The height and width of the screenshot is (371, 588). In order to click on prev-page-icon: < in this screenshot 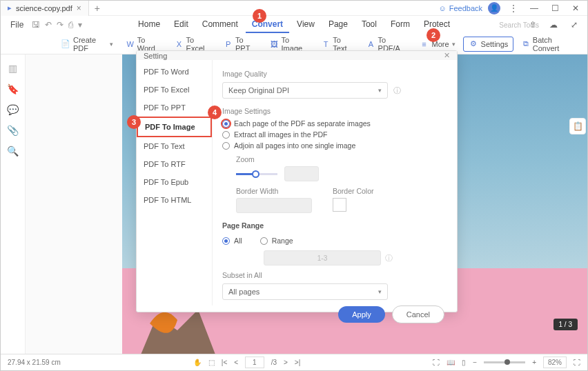, I will do `click(236, 363)`.